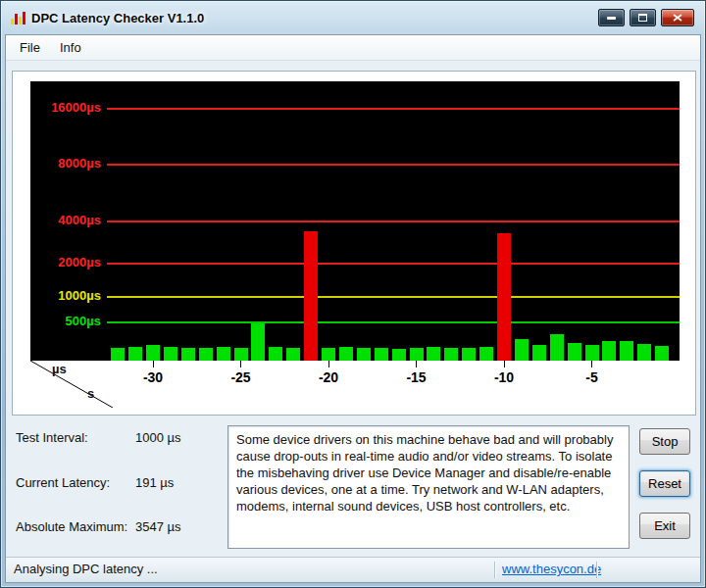 The image size is (706, 588). I want to click on test-interval-label: Test Interval:, so click(74, 437).